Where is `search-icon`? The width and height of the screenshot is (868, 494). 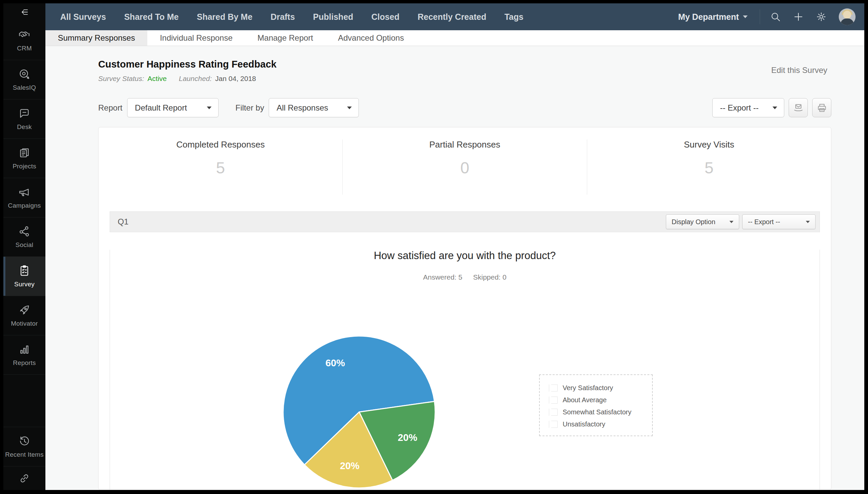 search-icon is located at coordinates (775, 17).